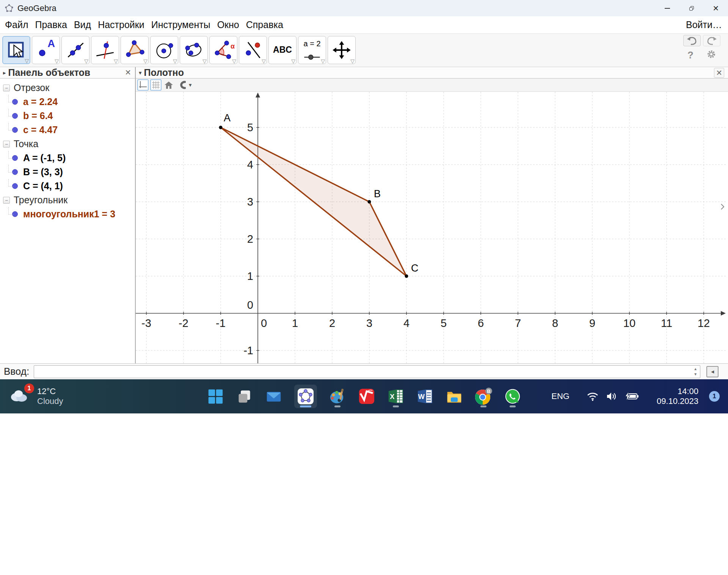 The image size is (728, 575). I want to click on tree-item: c = 4.47, so click(67, 130).